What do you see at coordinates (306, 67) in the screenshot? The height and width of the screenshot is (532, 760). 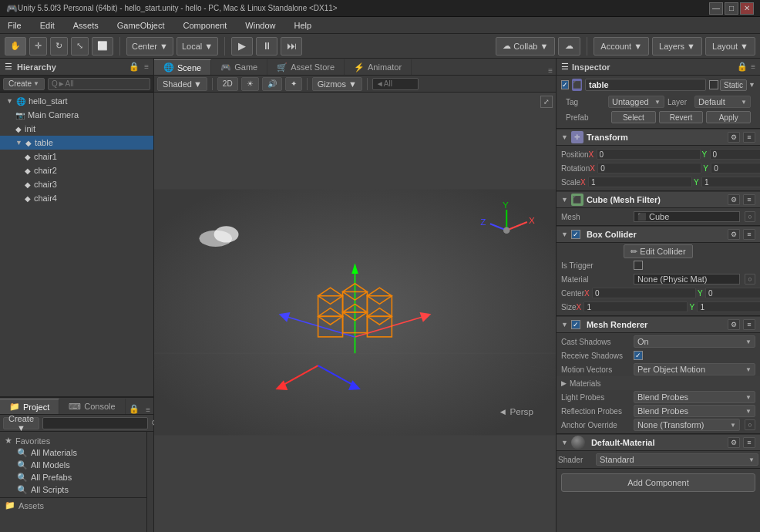 I see `tab-asset-store: 🛒 Asset Store` at bounding box center [306, 67].